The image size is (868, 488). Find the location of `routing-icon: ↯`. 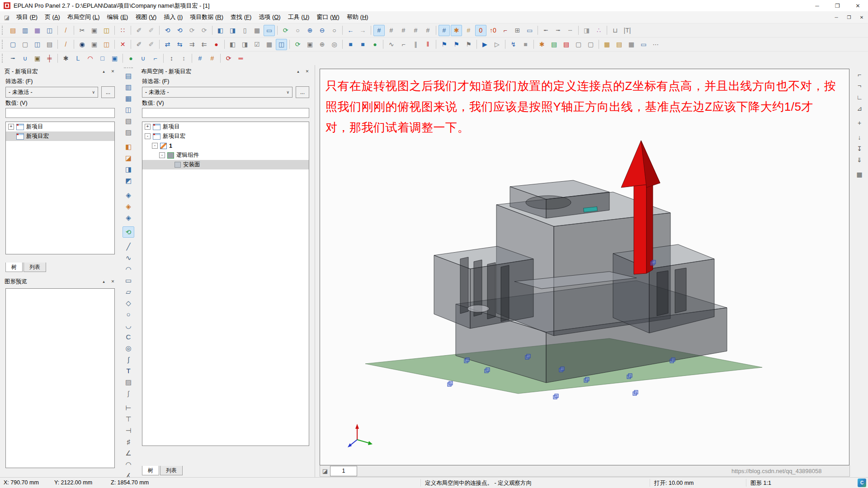

routing-icon: ↯ is located at coordinates (514, 44).